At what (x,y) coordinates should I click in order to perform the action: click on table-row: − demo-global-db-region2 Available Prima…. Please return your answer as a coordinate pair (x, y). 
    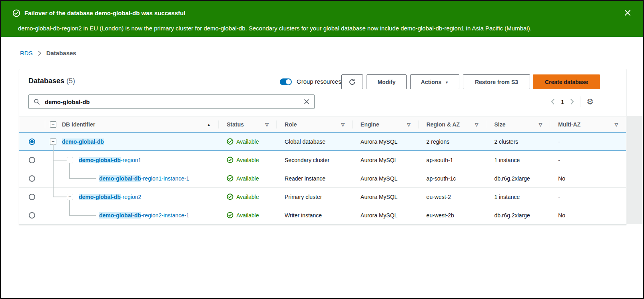
    Looking at the image, I should click on (323, 197).